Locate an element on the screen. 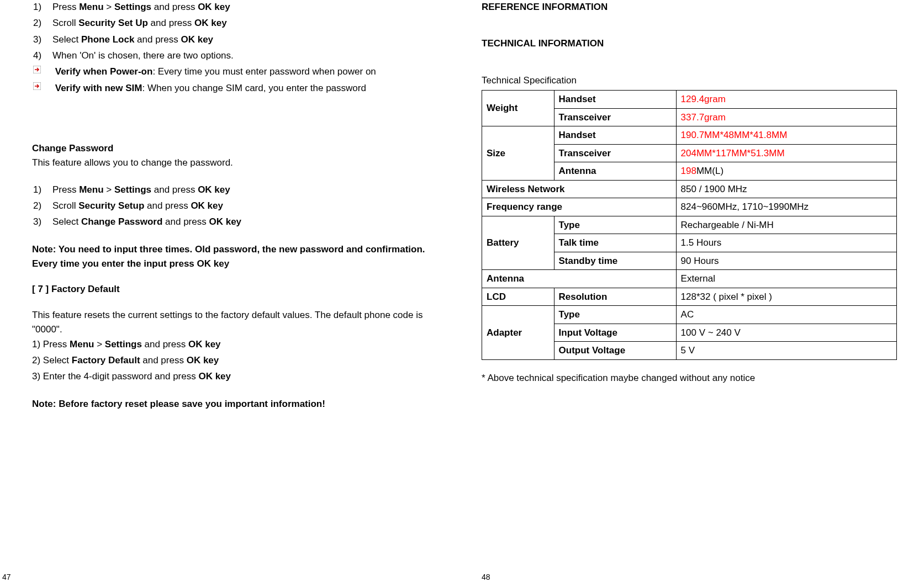 The image size is (919, 588). text: 3) Enter the 4-digit password and press is located at coordinates (115, 377).